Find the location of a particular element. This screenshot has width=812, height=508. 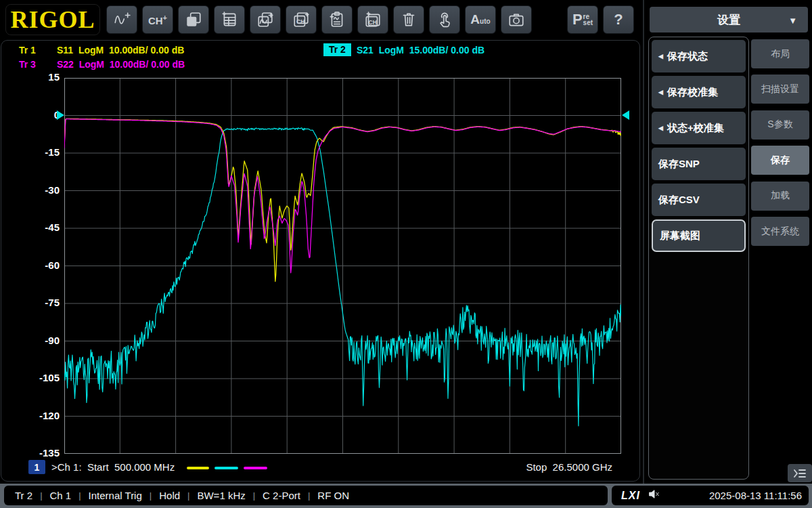

svg-text: CH is located at coordinates (374, 22).